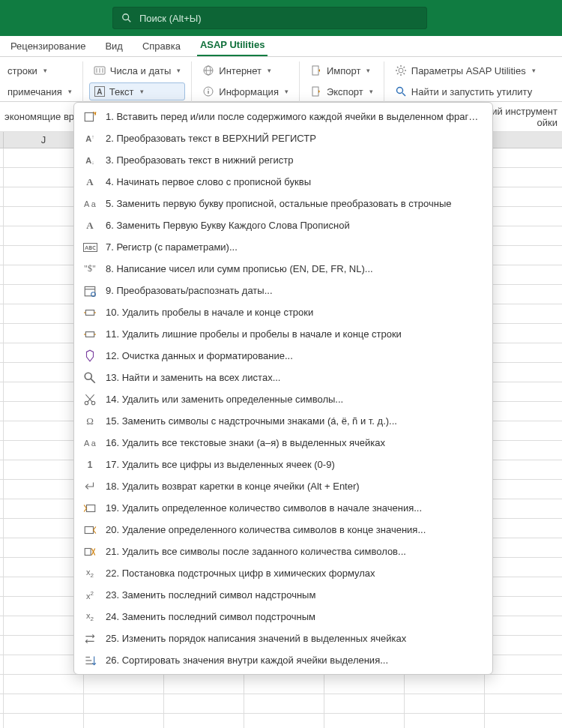  What do you see at coordinates (40, 91) in the screenshot?
I see `notes-button: примечания▾` at bounding box center [40, 91].